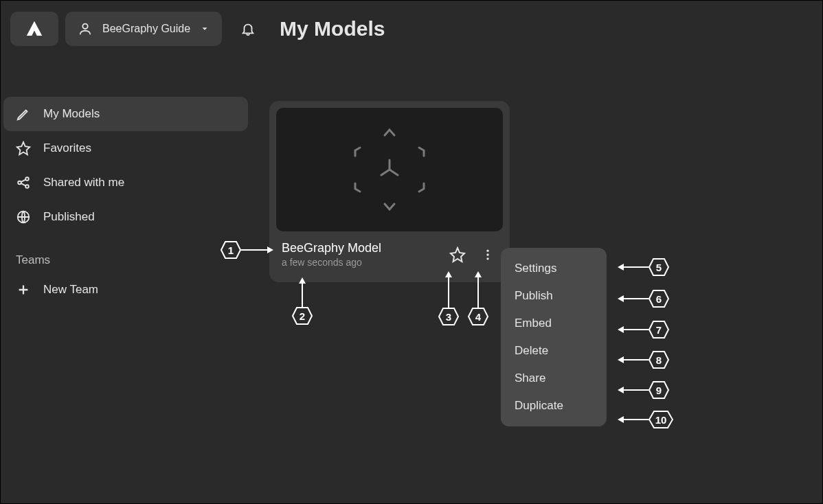 This screenshot has width=823, height=504. What do you see at coordinates (365, 262) in the screenshot?
I see `model-timestamp: a few seconds ago` at bounding box center [365, 262].